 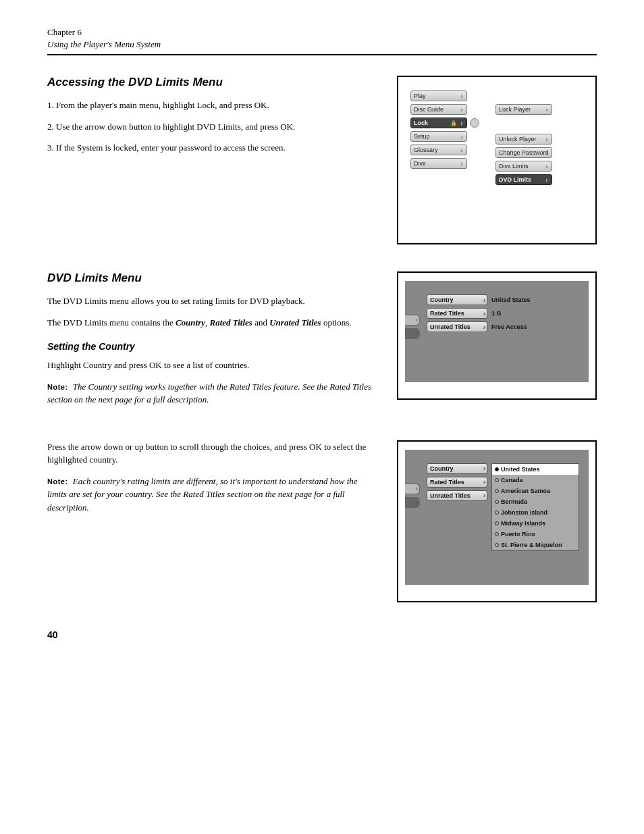 I want to click on figure-country-list: Country› Rated Titles› Unrated Titles› U…, so click(x=497, y=521).